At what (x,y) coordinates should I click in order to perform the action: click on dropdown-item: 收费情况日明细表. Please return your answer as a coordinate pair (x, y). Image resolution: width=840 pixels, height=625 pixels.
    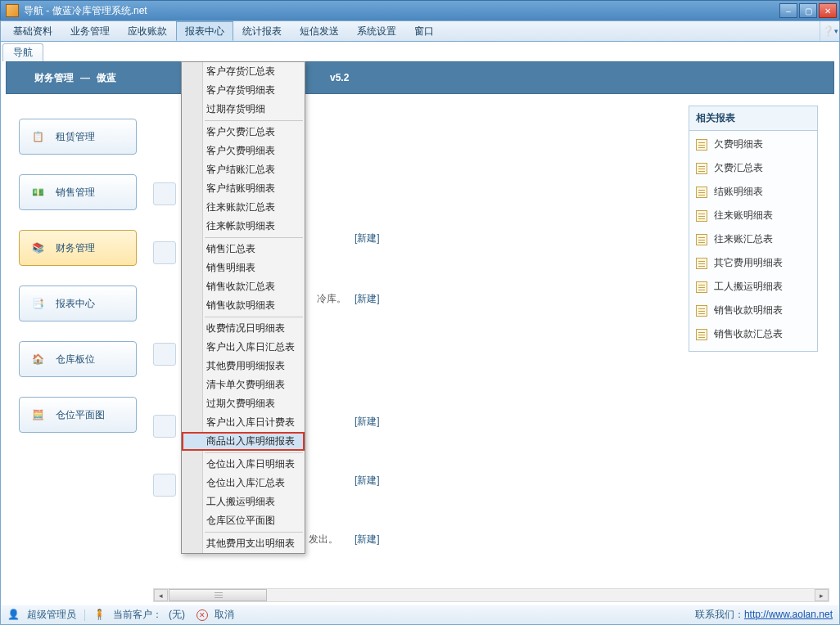
    Looking at the image, I should click on (243, 329).